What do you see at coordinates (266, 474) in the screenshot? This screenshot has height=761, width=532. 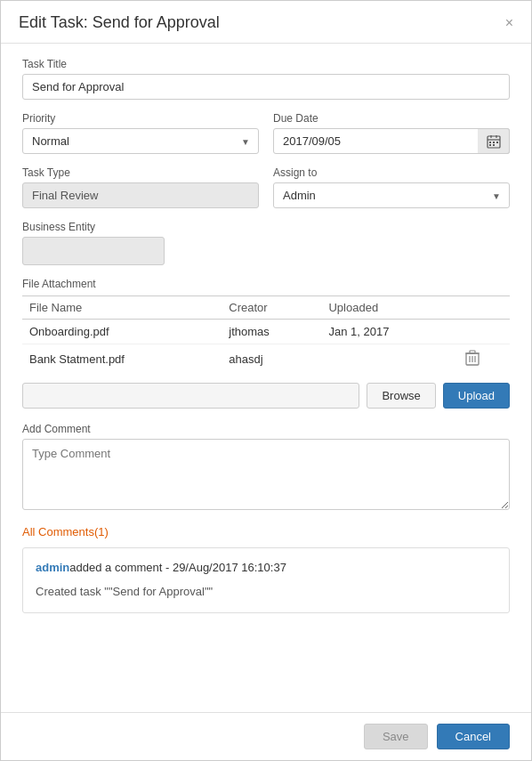 I see `comment-textarea` at bounding box center [266, 474].